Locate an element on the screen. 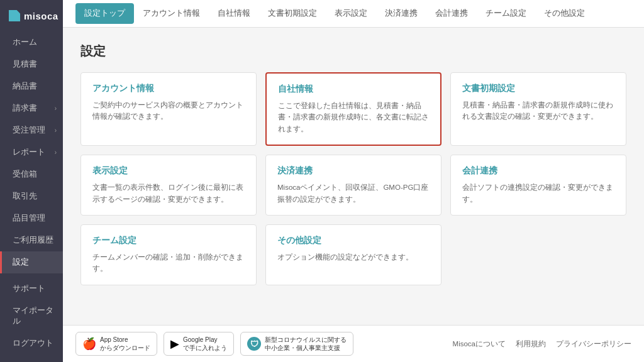  tab-アカウント情報: アカウント情報 is located at coordinates (171, 14).